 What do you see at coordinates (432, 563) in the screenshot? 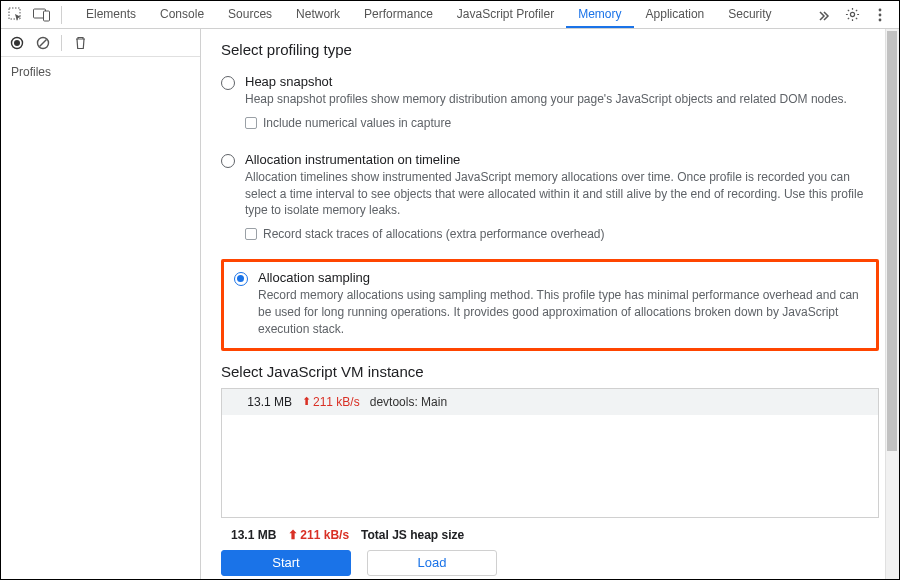
I see `load-button: Load` at bounding box center [432, 563].